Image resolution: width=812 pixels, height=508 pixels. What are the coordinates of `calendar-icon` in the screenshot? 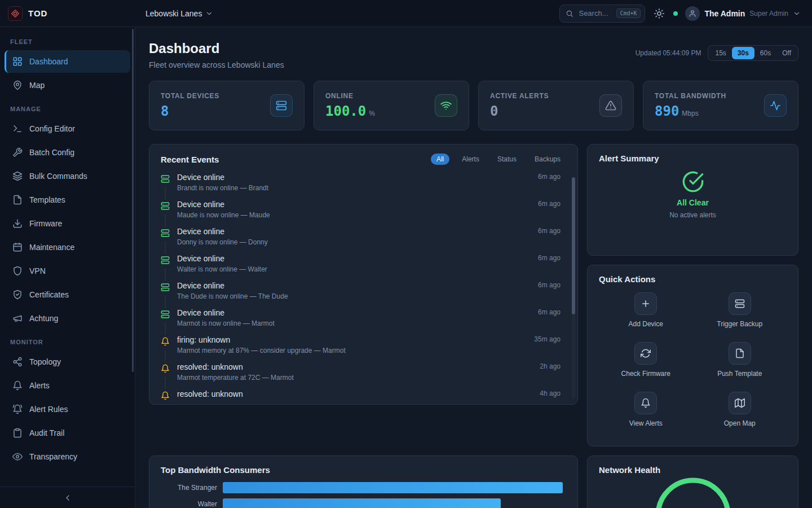 It's located at (17, 247).